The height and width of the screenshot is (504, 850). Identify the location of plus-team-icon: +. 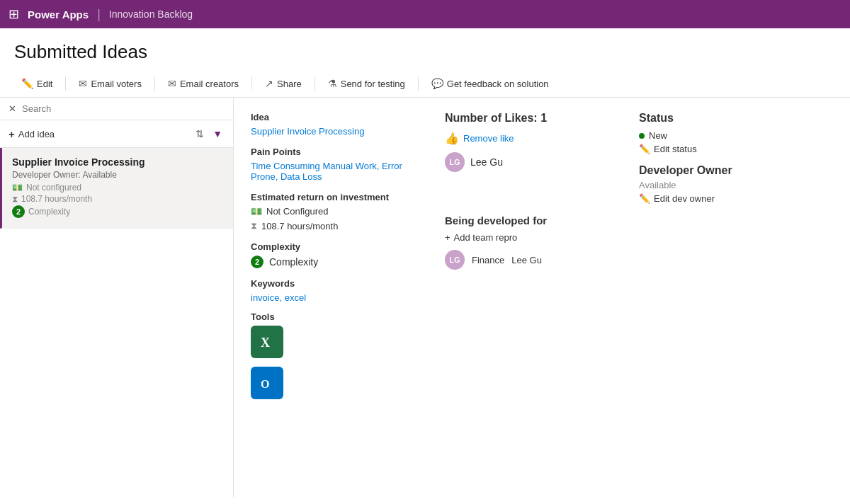
(448, 238).